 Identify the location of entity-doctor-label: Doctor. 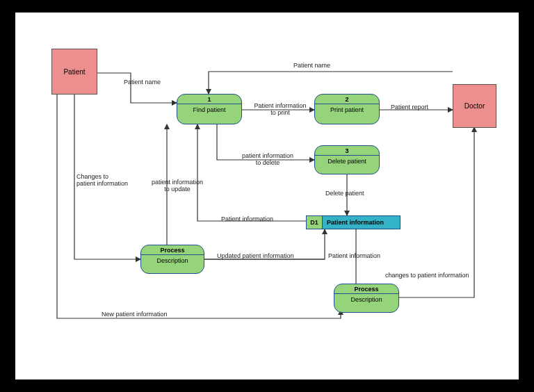
(474, 106).